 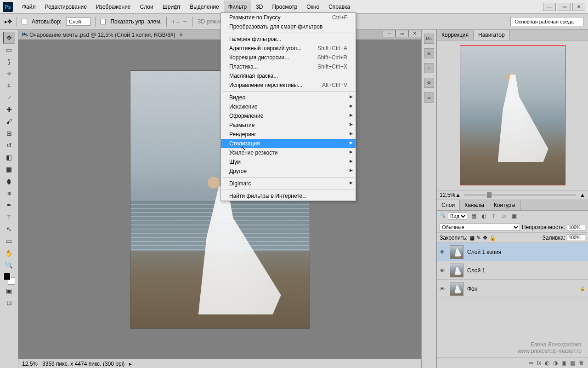 What do you see at coordinates (9, 193) in the screenshot?
I see `dodge-tool: ⎈` at bounding box center [9, 193].